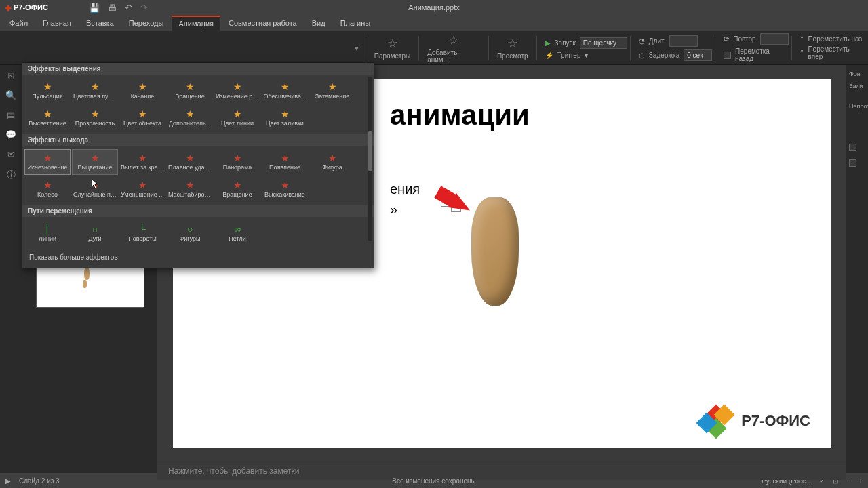 This screenshot has height=488, width=868. I want to click on menu-home: Главная, so click(57, 23).